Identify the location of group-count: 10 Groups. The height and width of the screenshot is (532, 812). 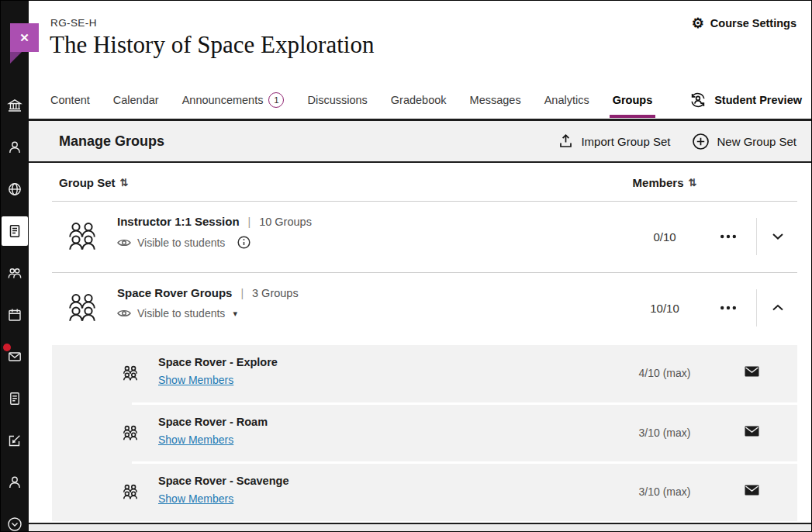
(285, 222).